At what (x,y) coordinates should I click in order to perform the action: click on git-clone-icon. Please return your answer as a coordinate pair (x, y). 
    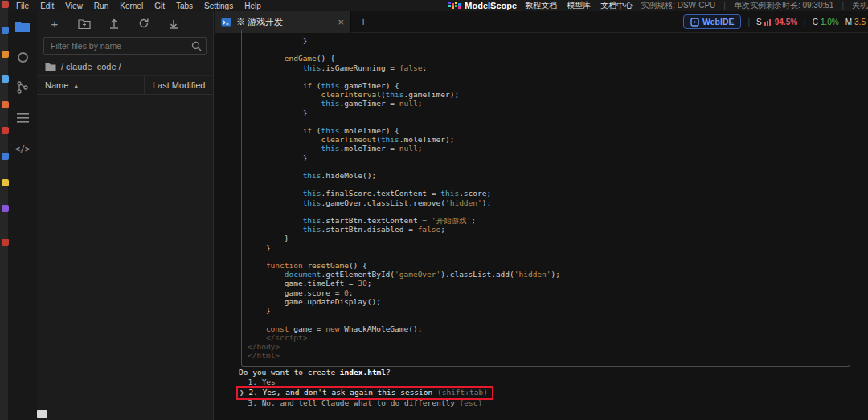
    Looking at the image, I should click on (174, 23).